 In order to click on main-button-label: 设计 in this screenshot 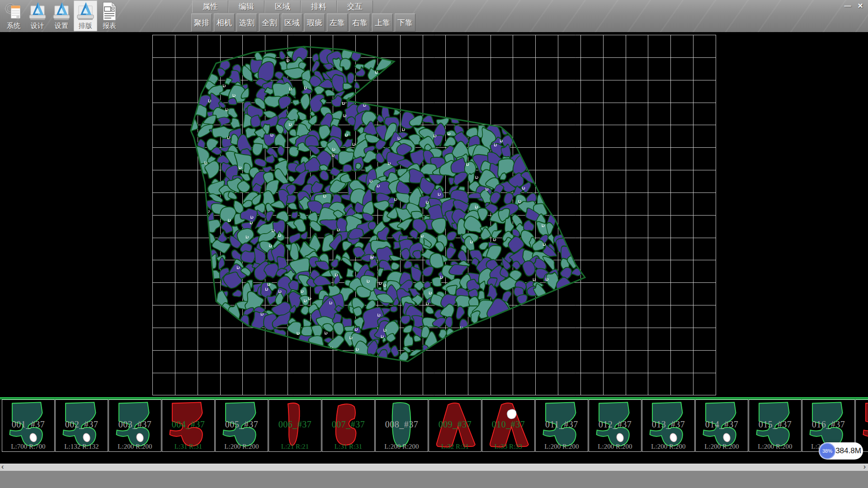, I will do `click(38, 26)`.